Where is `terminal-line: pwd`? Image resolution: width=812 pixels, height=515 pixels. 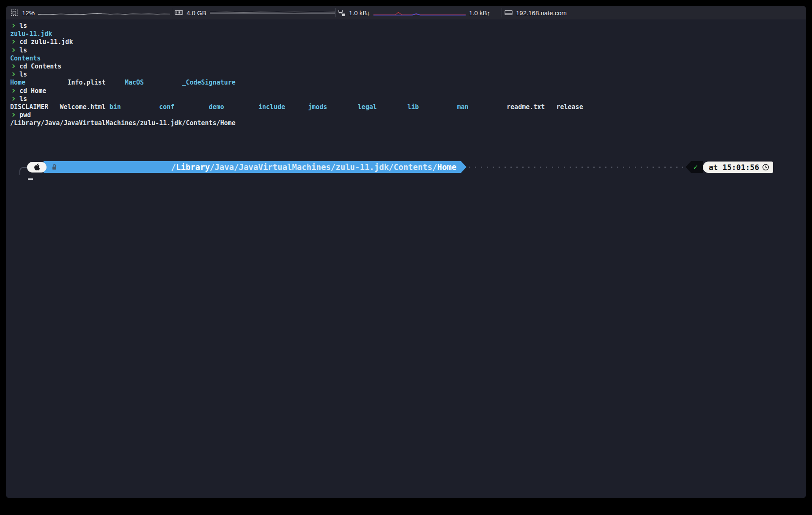
terminal-line: pwd is located at coordinates (406, 115).